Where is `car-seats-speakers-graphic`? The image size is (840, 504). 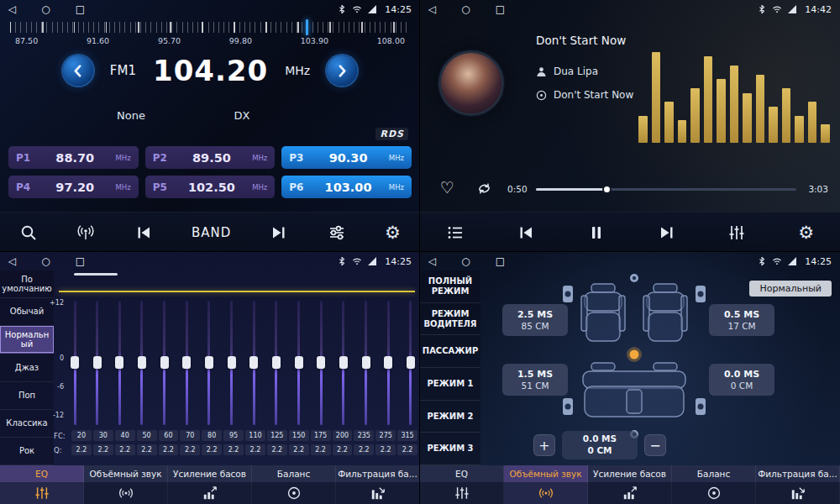 car-seats-speakers-graphic is located at coordinates (634, 356).